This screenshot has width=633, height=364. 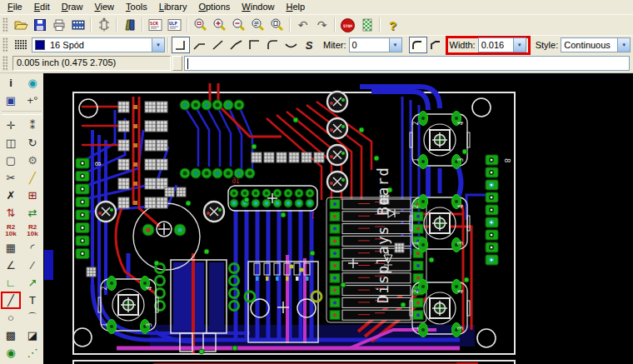 I want to click on coordinate-display: 0.005 inch (0.475 2.705), so click(x=92, y=63).